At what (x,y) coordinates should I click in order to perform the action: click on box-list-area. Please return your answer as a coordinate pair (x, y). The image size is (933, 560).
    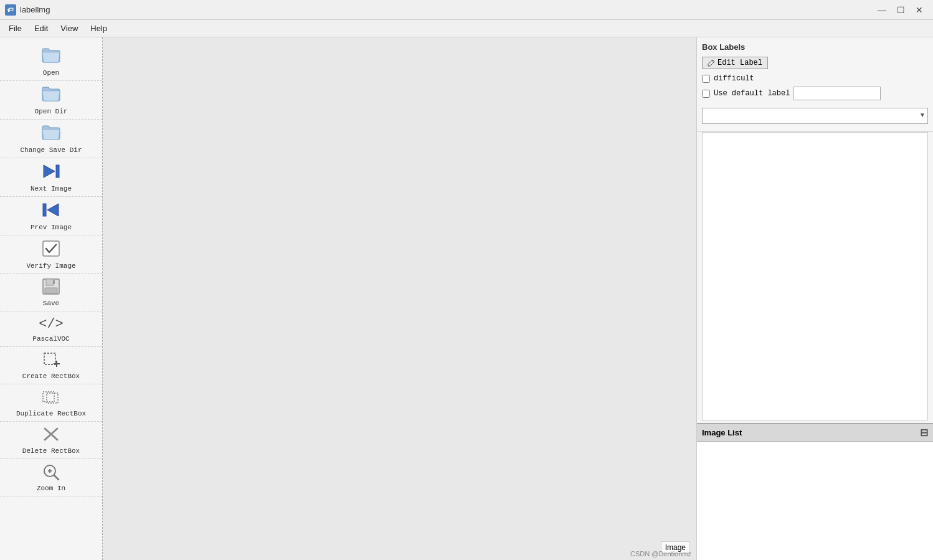
    Looking at the image, I should click on (815, 277).